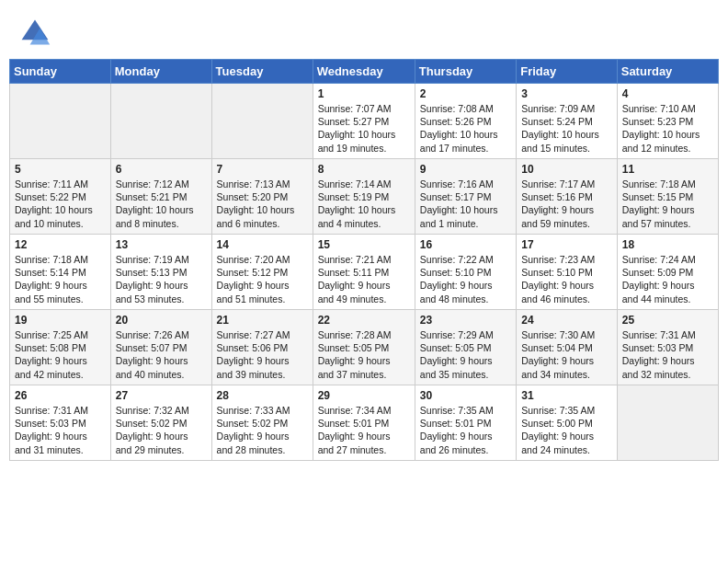  Describe the element at coordinates (61, 272) in the screenshot. I see `calendar-cell: 12Sunrise: 7:18 AMSunset: 5:14 PMDayligh…` at that location.